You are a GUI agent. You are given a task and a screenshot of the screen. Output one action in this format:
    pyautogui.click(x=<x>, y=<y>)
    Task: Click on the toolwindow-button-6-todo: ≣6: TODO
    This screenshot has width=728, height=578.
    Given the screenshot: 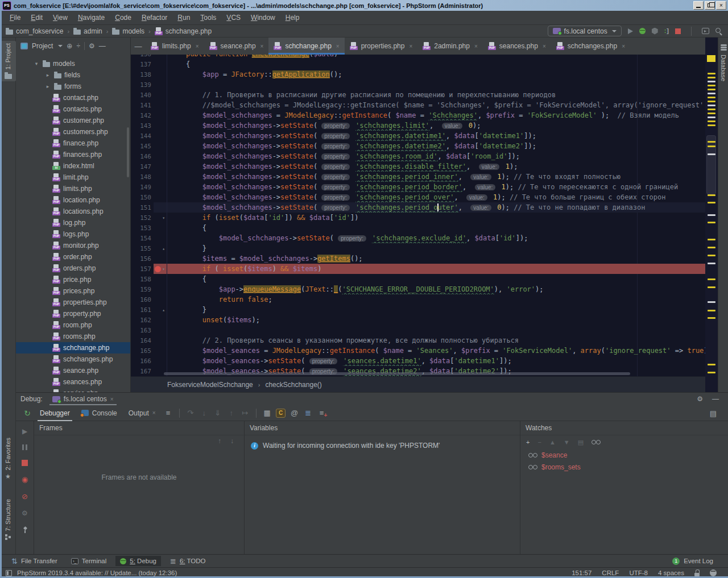 What is the action you would take?
    pyautogui.click(x=188, y=562)
    